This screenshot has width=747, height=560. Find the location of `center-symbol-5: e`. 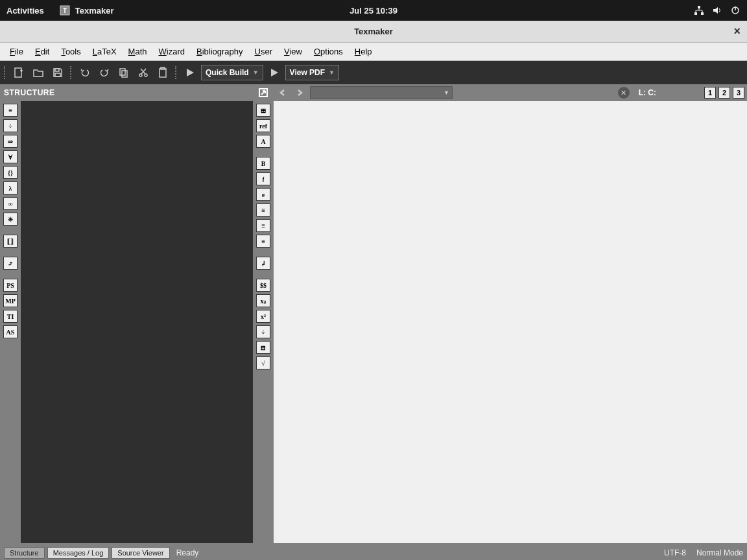

center-symbol-5: e is located at coordinates (263, 194).